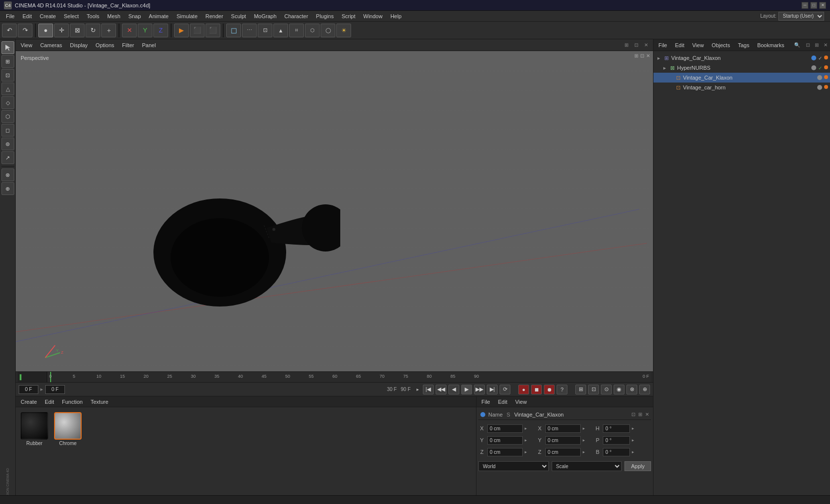 Image resolution: width=830 pixels, height=504 pixels. I want to click on menu-script: Script, so click(349, 16).